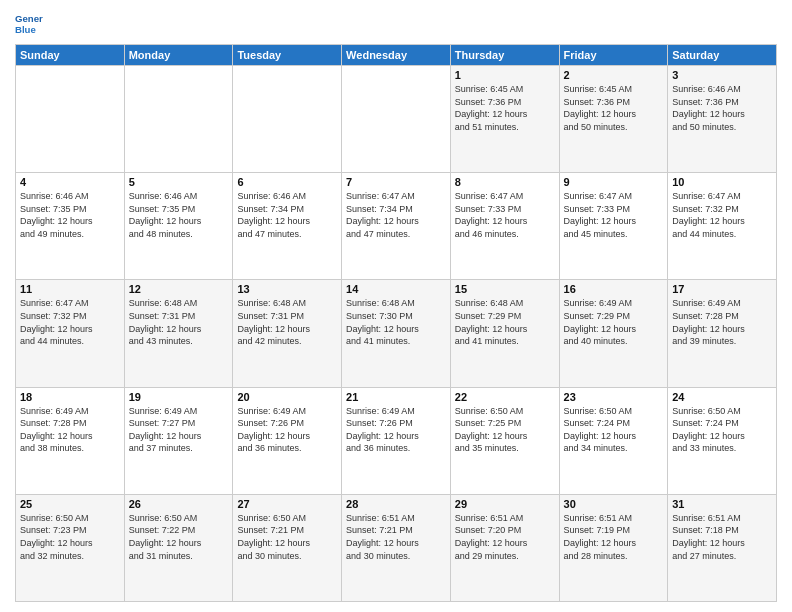 This screenshot has height=612, width=792. What do you see at coordinates (614, 322) in the screenshot?
I see `day-info: Sunrise: 6:49 AM Sunset: 7:29 PM Dayligh…` at bounding box center [614, 322].